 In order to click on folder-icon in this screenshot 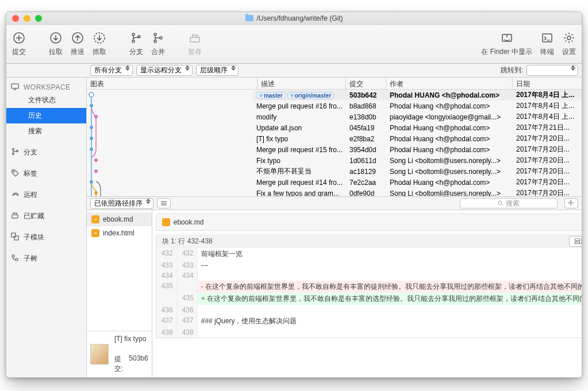, I will do `click(249, 18)`.